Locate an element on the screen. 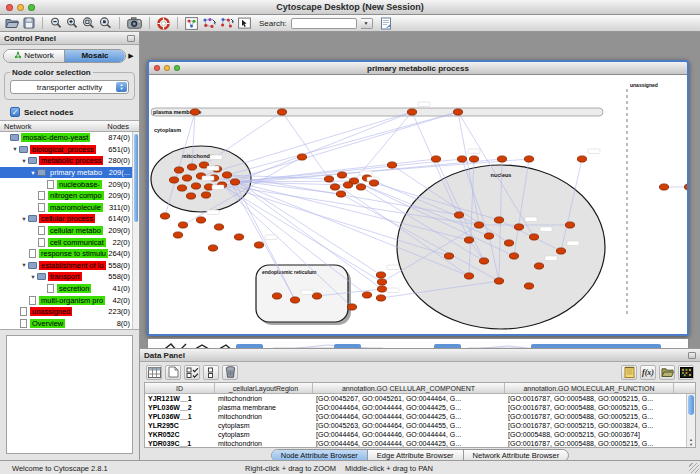  snapshot-icon is located at coordinates (134, 23).